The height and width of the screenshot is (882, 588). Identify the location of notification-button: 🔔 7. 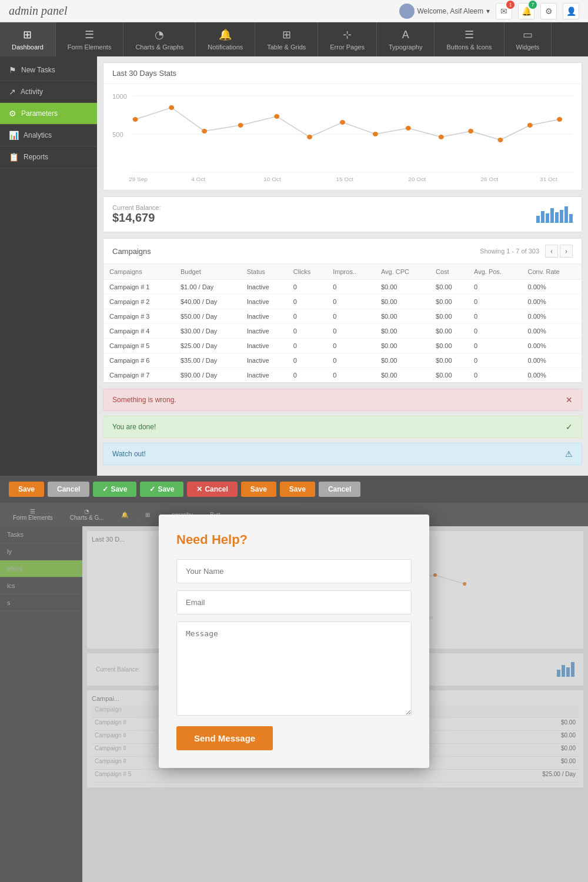
(526, 11).